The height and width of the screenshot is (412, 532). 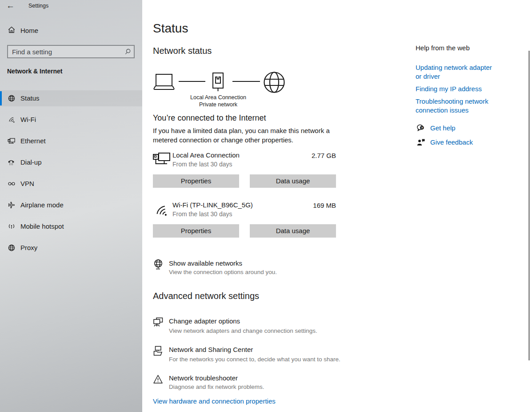 I want to click on adapter-options-icon, so click(x=158, y=323).